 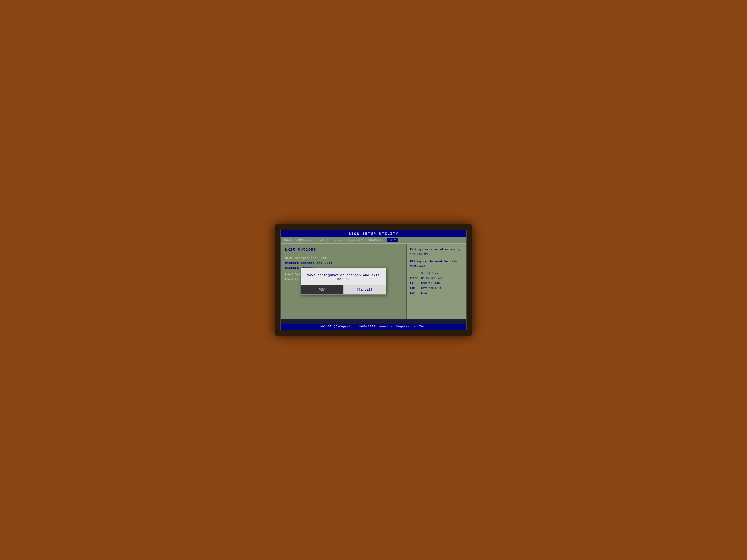 I want to click on nav-bar: Main Advanced PCIPnP Boot Security Chips…, so click(x=374, y=240).